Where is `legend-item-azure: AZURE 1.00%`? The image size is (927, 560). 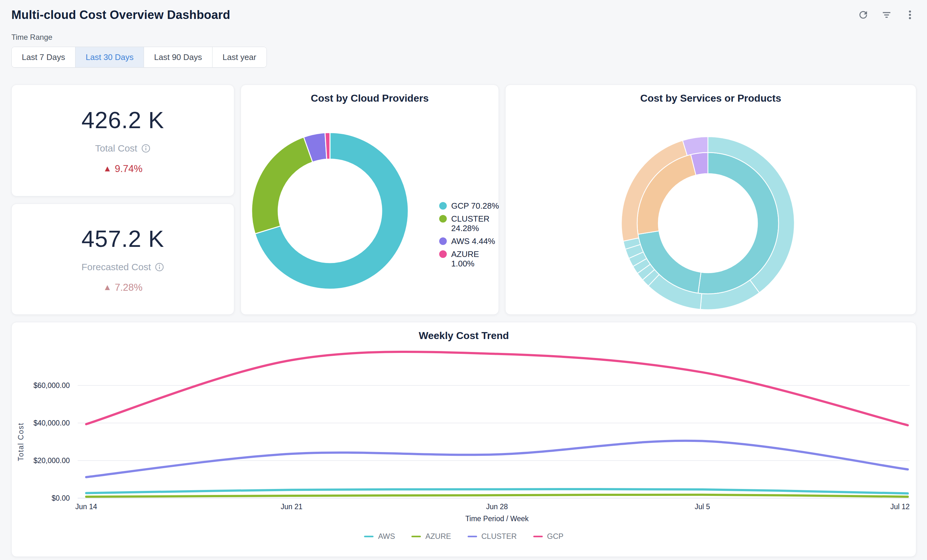
legend-item-azure: AZURE 1.00% is located at coordinates (471, 259).